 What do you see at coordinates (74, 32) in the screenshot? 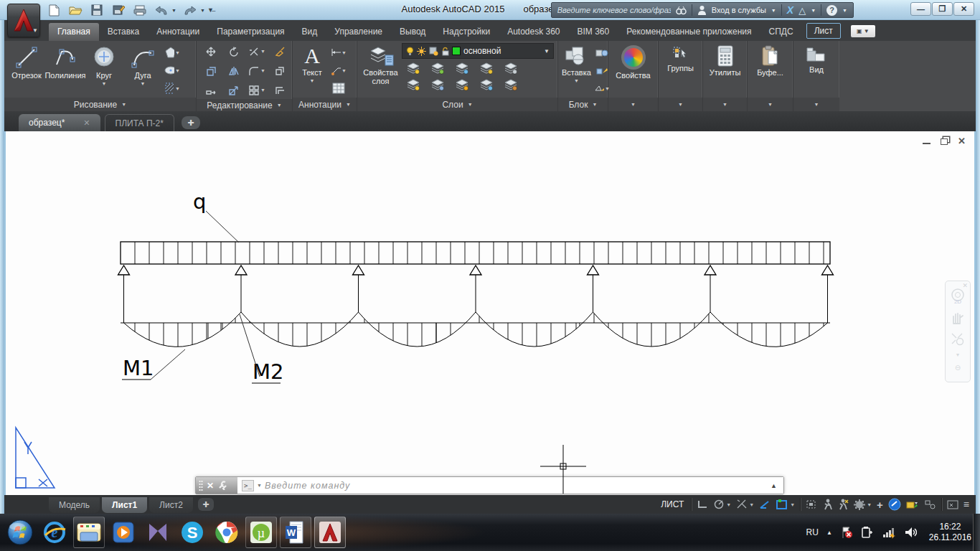
I see `tab-glavnaya: Главная` at bounding box center [74, 32].